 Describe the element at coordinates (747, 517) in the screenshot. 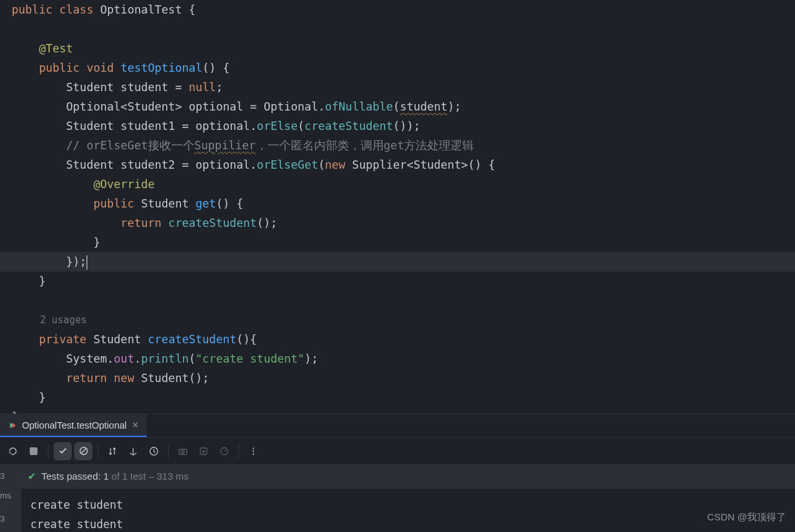

I see `watermark: CSDN @我顶得了` at that location.